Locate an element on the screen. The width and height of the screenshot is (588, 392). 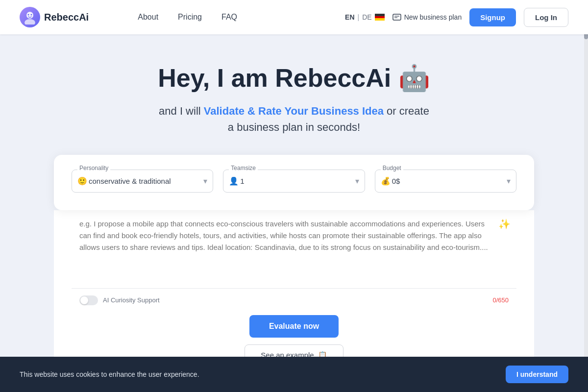
lang-de: DE is located at coordinates (367, 17).